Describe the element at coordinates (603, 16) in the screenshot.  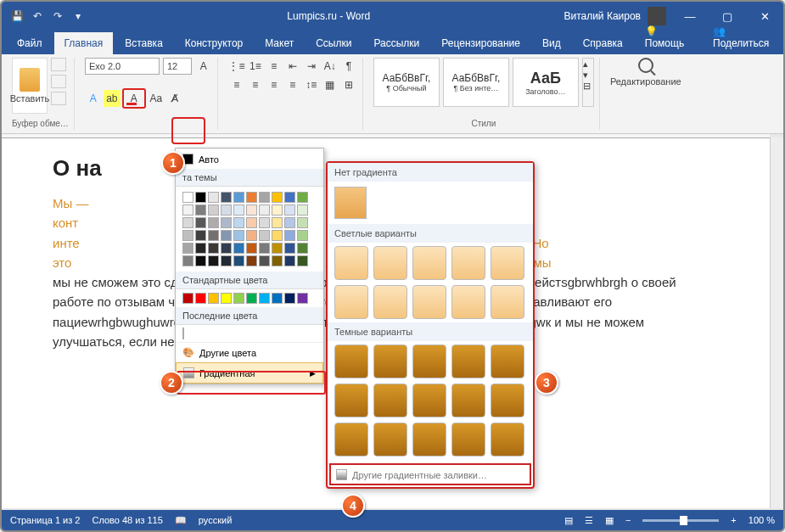
I see `user-name: Виталий Каиров` at that location.